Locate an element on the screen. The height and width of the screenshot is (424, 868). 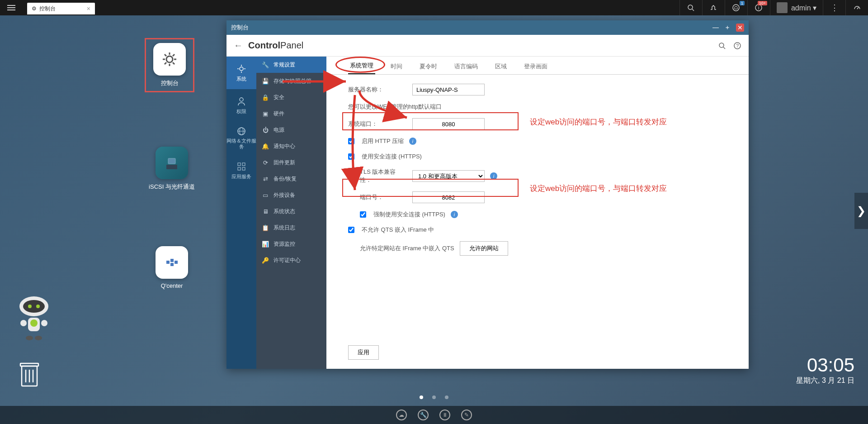
desktop-icon-label: 控制台 is located at coordinates (170, 83).